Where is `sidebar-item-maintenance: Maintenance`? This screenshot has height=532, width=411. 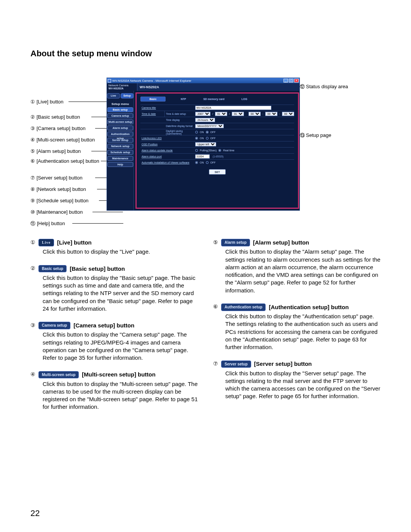
sidebar-item-maintenance: Maintenance is located at coordinates (120, 158).